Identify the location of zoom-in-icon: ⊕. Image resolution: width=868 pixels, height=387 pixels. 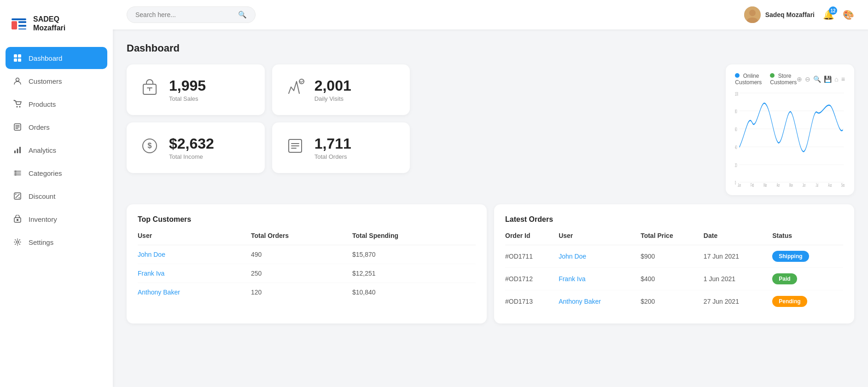
(799, 79).